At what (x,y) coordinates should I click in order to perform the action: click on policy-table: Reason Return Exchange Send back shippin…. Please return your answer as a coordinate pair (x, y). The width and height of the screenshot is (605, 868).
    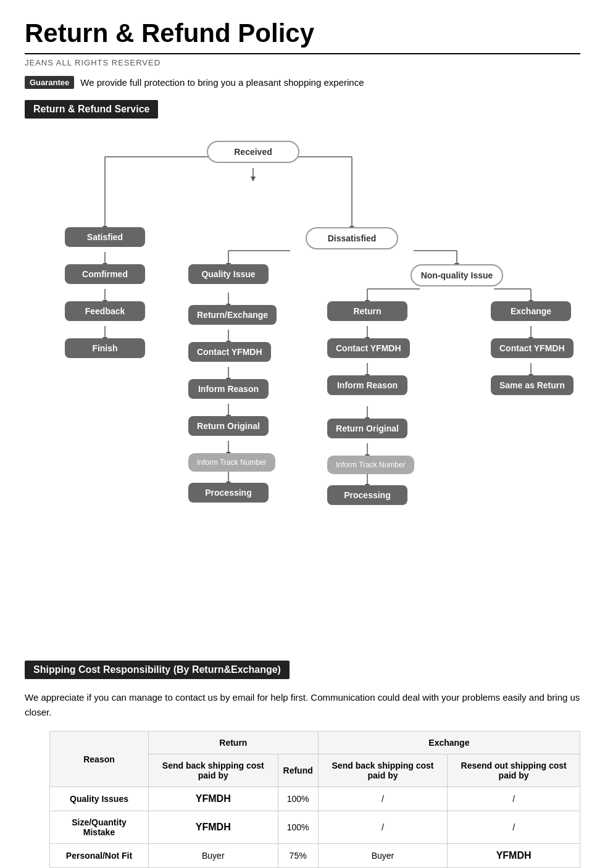
    Looking at the image, I should click on (315, 799).